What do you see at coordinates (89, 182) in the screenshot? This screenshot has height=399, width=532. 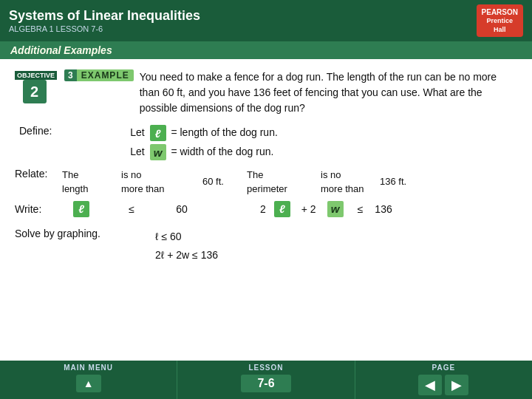 I see `relate-col1: The length` at bounding box center [89, 182].